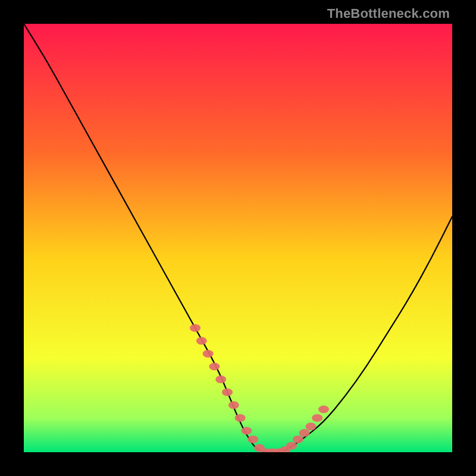 This screenshot has width=476, height=476. What do you see at coordinates (389, 14) in the screenshot?
I see `watermark-text: TheBottleneck.com` at bounding box center [389, 14].